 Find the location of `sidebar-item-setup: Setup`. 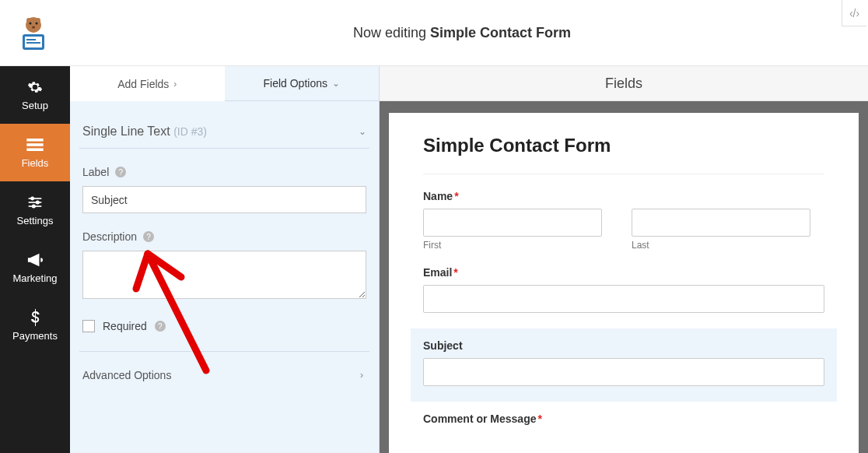

sidebar-item-setup: Setup is located at coordinates (35, 95).